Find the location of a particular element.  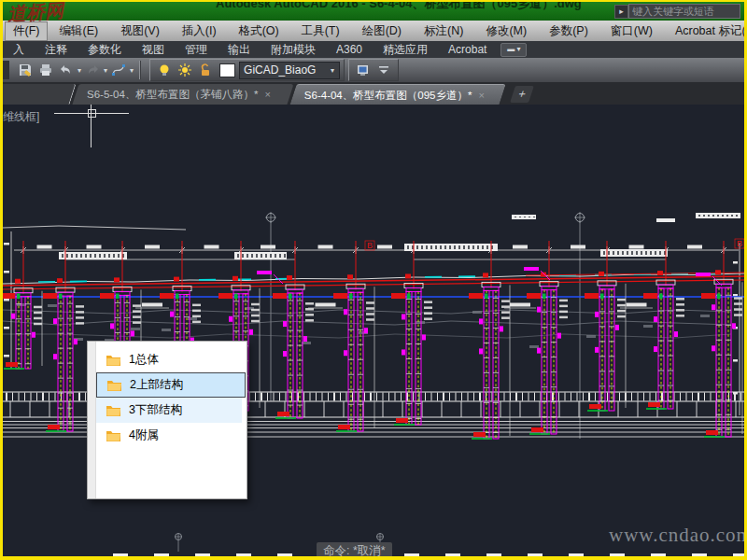

ribbon-tab: 精选应用 is located at coordinates (405, 50).